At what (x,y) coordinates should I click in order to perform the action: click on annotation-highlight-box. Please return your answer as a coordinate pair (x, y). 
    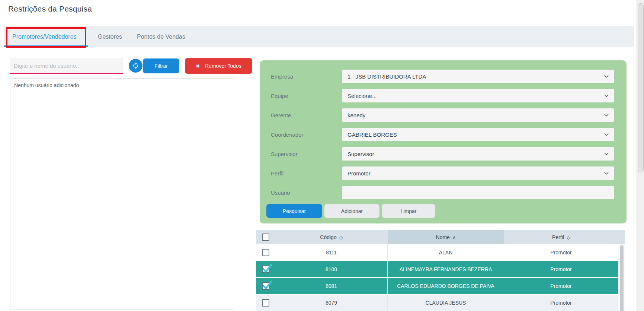
    Looking at the image, I should click on (46, 37).